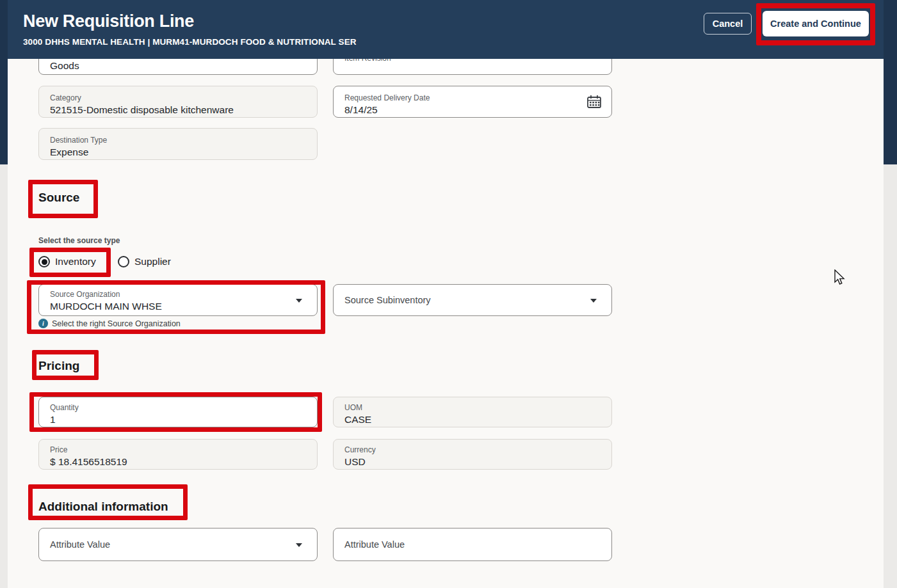 Image resolution: width=897 pixels, height=588 pixels. What do you see at coordinates (446, 29) in the screenshot?
I see `modal-header: New Requisition Line 3000 DHHS MENTAL HE…` at bounding box center [446, 29].